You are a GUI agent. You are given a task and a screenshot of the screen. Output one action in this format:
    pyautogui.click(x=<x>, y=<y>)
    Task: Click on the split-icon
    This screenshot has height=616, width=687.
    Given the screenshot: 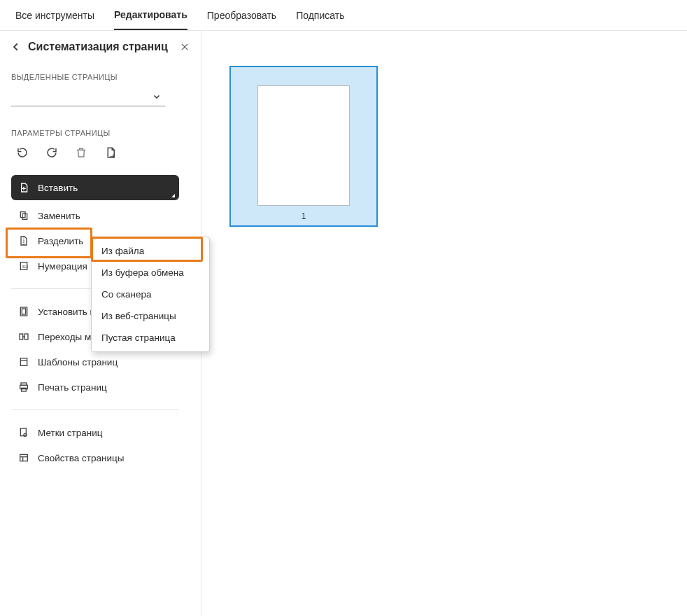 What is the action you would take?
    pyautogui.click(x=24, y=241)
    